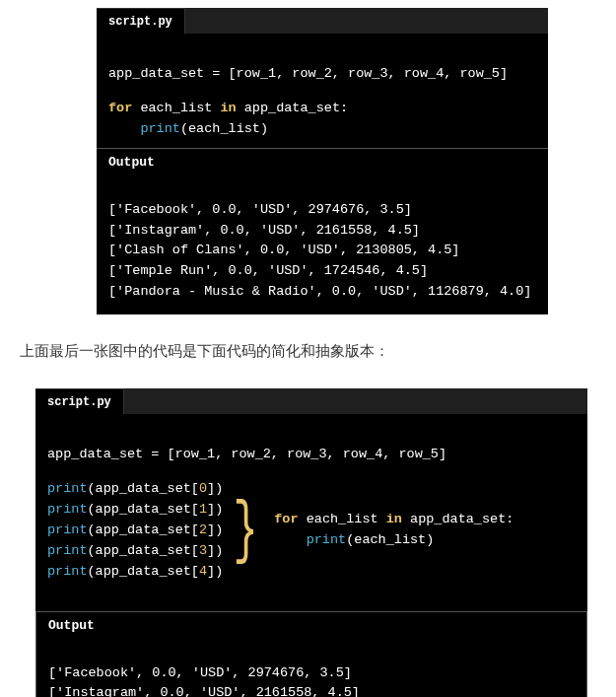  I want to click on paragraph-text: 上面最后一张图中的代码是下面代码的简化和抽象版本：, so click(317, 351).